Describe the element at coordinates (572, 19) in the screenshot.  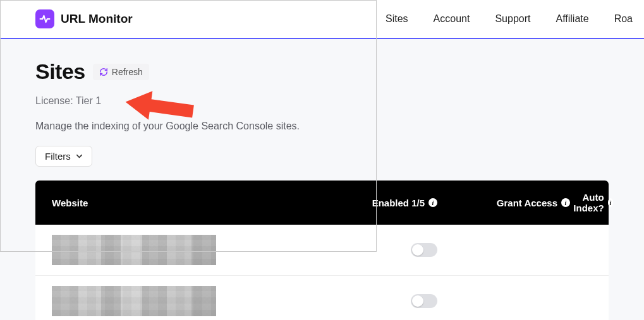
I see `nav-affiliate: Affiliate` at that location.